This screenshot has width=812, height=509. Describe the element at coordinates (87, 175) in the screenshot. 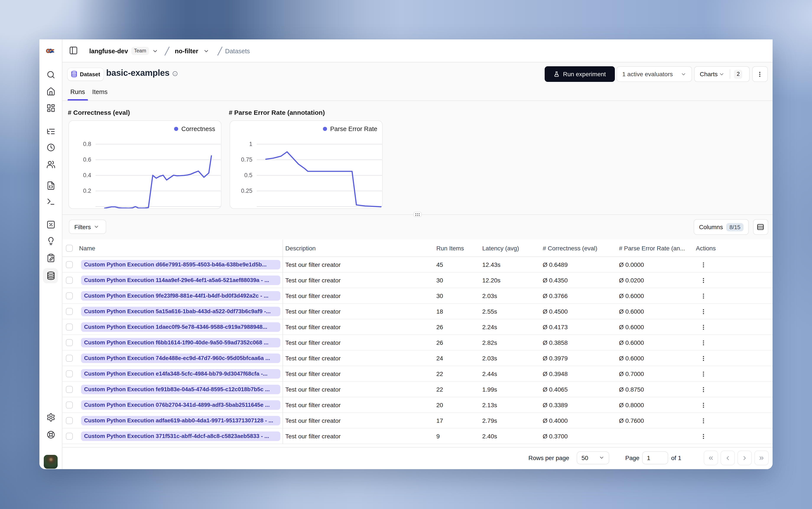

I see `svg-text: 0.4` at that location.